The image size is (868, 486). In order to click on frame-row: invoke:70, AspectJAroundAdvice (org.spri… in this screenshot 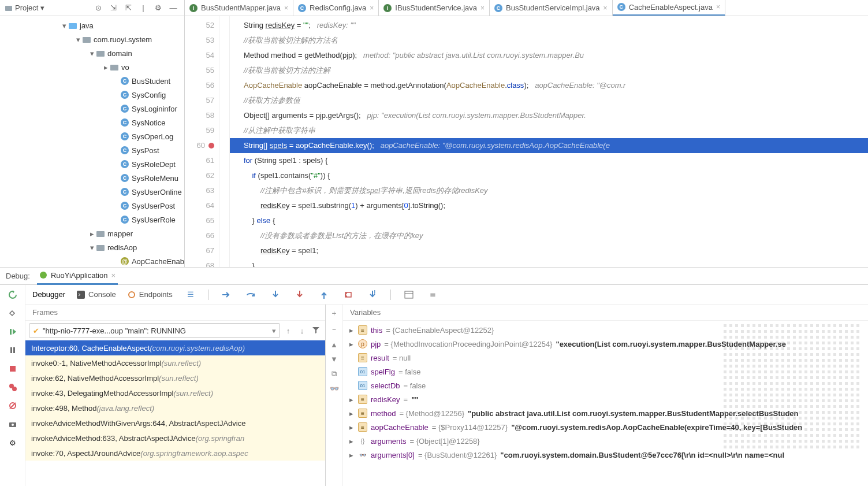, I will do `click(176, 453)`.